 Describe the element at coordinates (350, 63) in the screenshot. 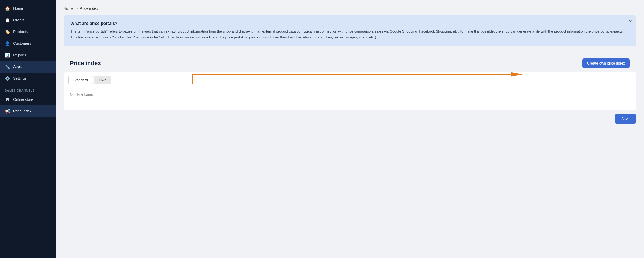

I see `section-header: Price index Create own price index` at that location.